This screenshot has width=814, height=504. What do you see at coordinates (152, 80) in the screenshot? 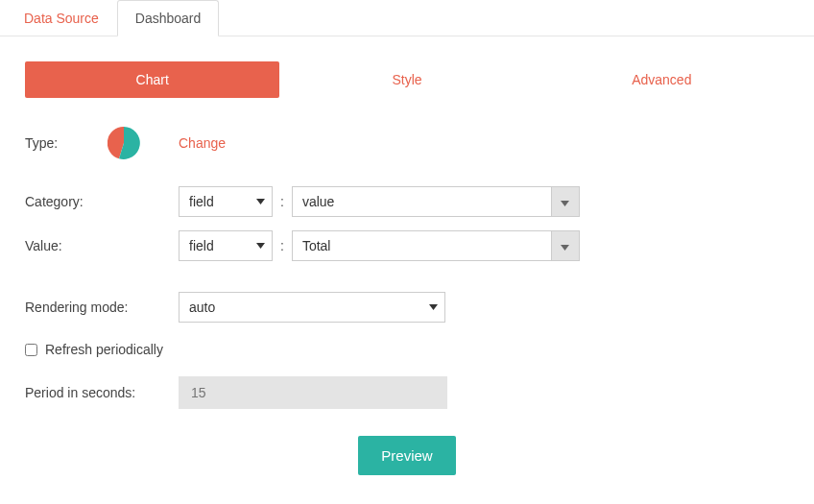
I see `subtab-chart: Chart` at bounding box center [152, 80].